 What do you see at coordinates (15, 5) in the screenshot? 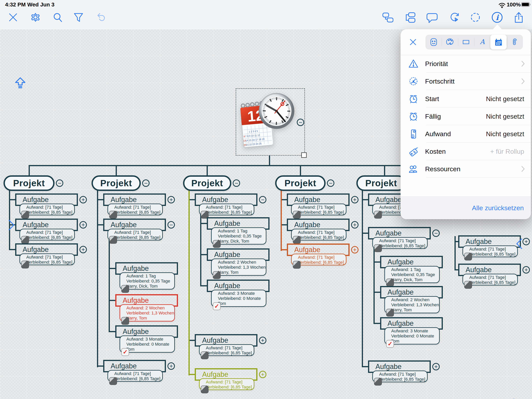
I see `clock-label: 4:32 PM` at bounding box center [15, 5].